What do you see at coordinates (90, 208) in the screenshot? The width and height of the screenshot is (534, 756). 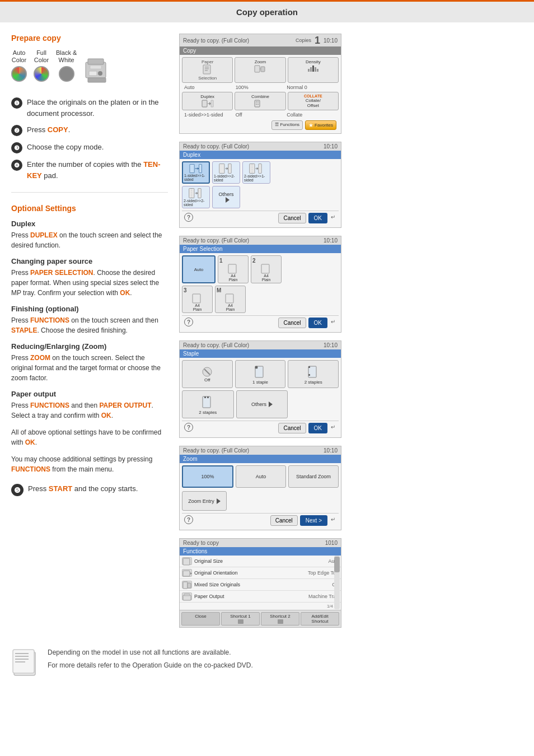 I see `optional-settings-title: Optional Settings` at bounding box center [90, 208].